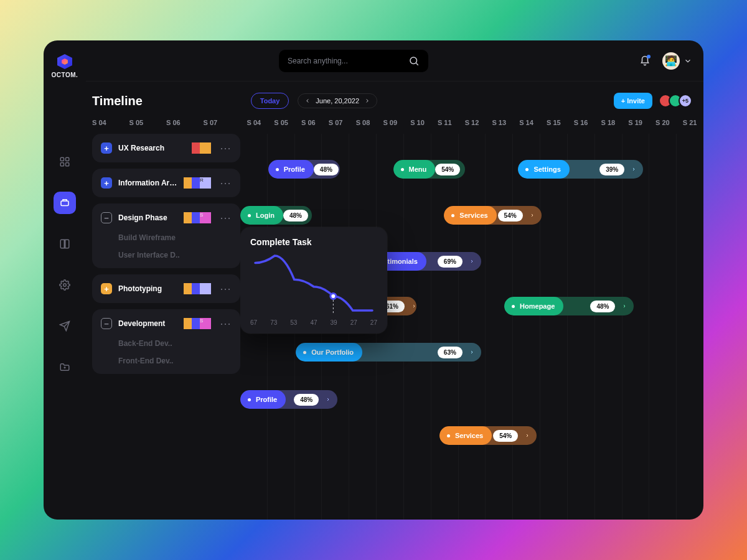 This screenshot has height=560, width=747. I want to click on date-cell: S 19, so click(636, 123).